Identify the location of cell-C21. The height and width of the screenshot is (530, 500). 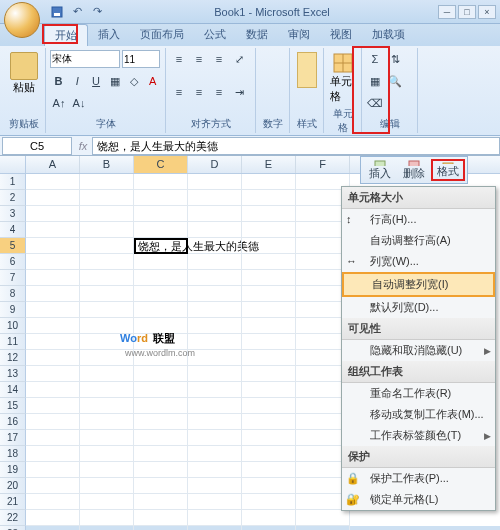
(161, 502).